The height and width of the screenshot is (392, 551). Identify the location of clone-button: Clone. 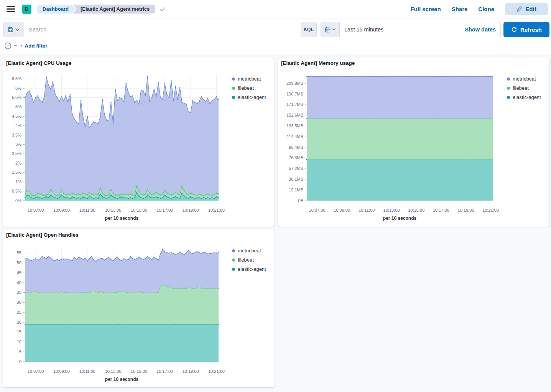
(486, 9).